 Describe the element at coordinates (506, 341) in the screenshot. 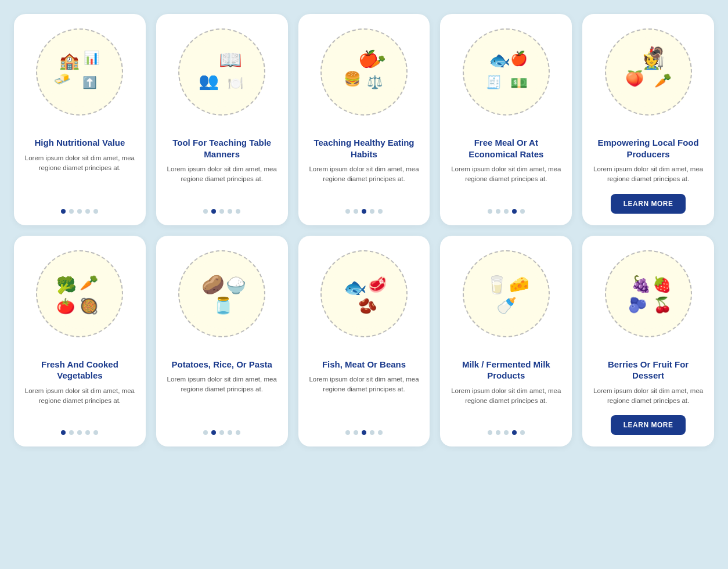

I see `card-9: 🥛 🧀 🍼 Milk / Fermented Milk ProductsLore…` at that location.